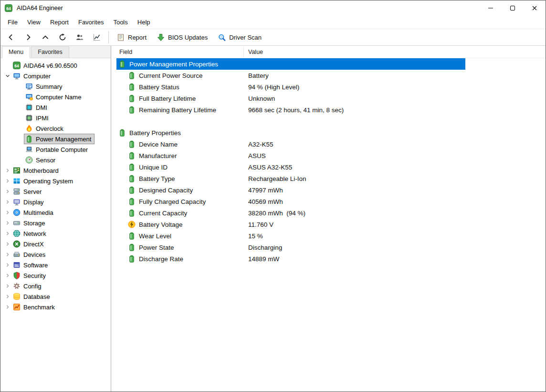  Describe the element at coordinates (80, 37) in the screenshot. I see `users-button` at that location.